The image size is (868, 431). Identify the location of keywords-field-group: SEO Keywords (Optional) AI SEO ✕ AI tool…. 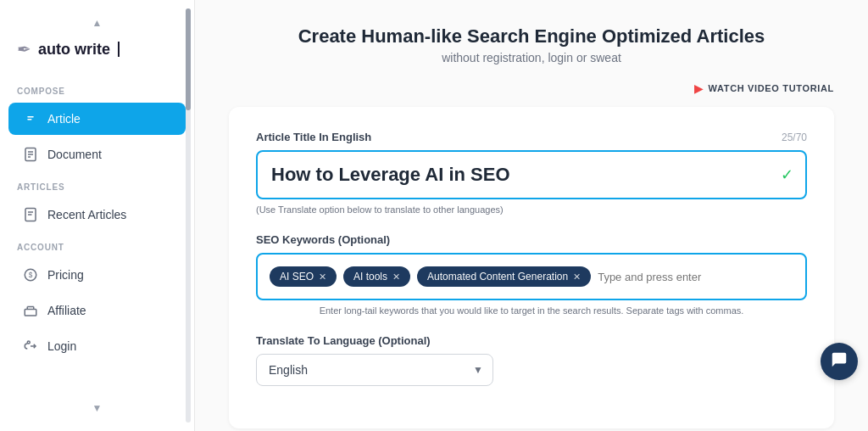
(531, 275).